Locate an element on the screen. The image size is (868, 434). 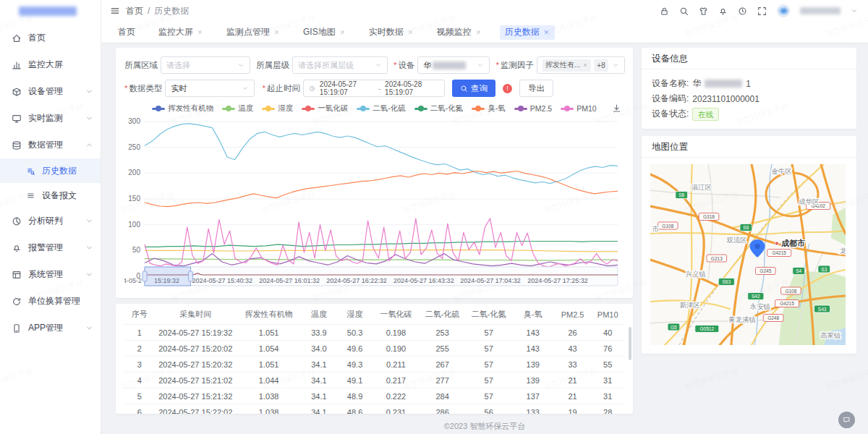
tab-gis-map: GIS地图 is located at coordinates (324, 33).